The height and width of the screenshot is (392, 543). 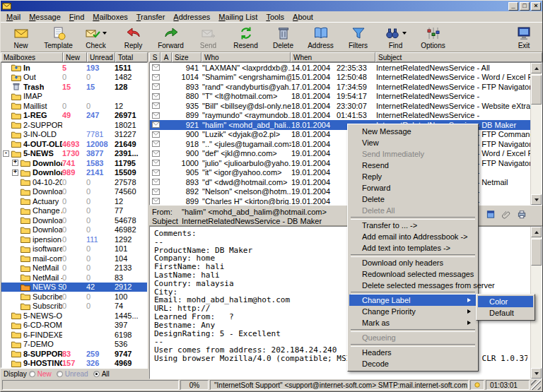 What do you see at coordinates (74, 297) in the screenshot?
I see `mailbox-item-subcribe-n: Subcribe-N...00100` at bounding box center [74, 297].